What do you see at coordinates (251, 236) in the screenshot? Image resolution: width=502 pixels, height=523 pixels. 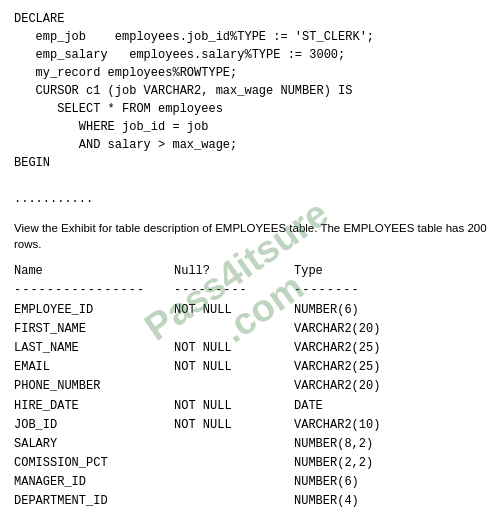 I see `description-text: View the Exhibit for table description o…` at bounding box center [251, 236].